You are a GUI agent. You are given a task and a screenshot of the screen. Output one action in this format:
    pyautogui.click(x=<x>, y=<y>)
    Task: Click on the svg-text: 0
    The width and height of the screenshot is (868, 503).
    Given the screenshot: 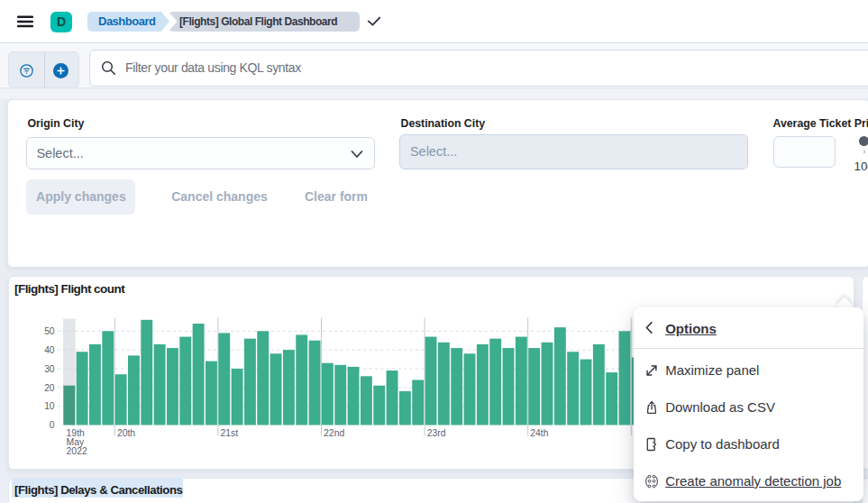 What is the action you would take?
    pyautogui.click(x=52, y=425)
    